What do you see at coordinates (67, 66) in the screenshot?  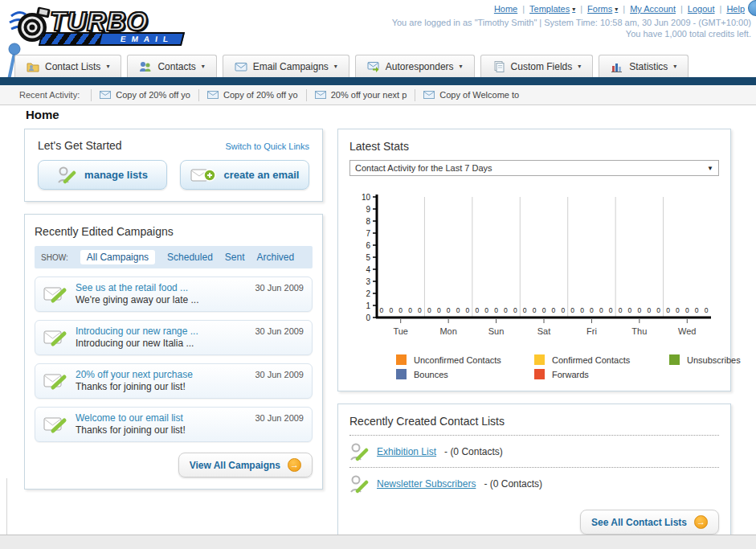 I see `tab-contact-lists: Contact Lists ▾` at bounding box center [67, 66].